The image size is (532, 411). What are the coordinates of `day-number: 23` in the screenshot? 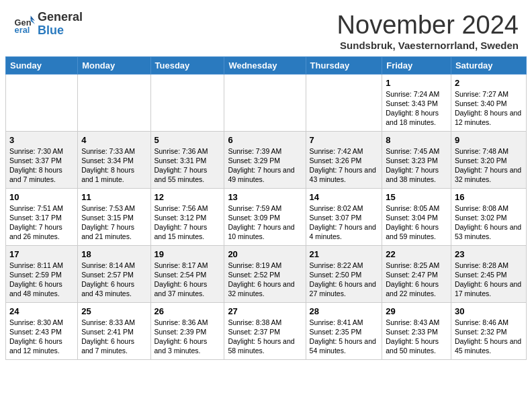 It's located at (459, 254).